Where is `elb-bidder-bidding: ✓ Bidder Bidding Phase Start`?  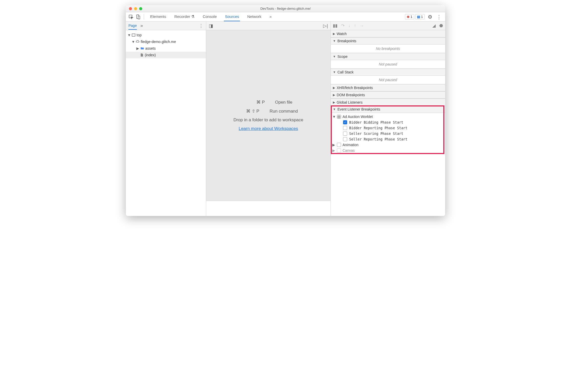 elb-bidder-bidding: ✓ Bidder Bidding Phase Start is located at coordinates (388, 122).